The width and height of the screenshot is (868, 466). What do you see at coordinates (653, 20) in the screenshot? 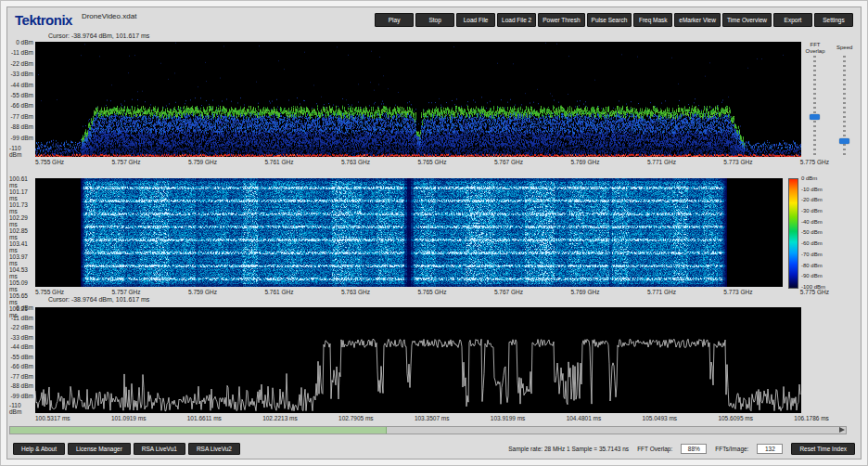
I see `toolbar-button: Freq Mask` at bounding box center [653, 20].